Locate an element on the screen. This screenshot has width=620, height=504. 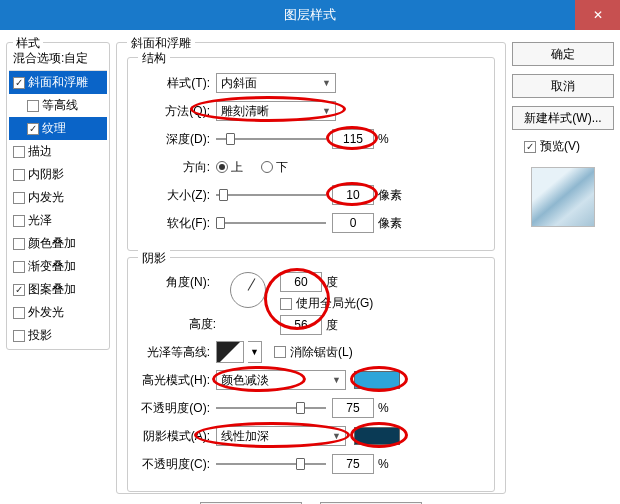
depth-label: 深度(D): is located at coordinates (174, 140).